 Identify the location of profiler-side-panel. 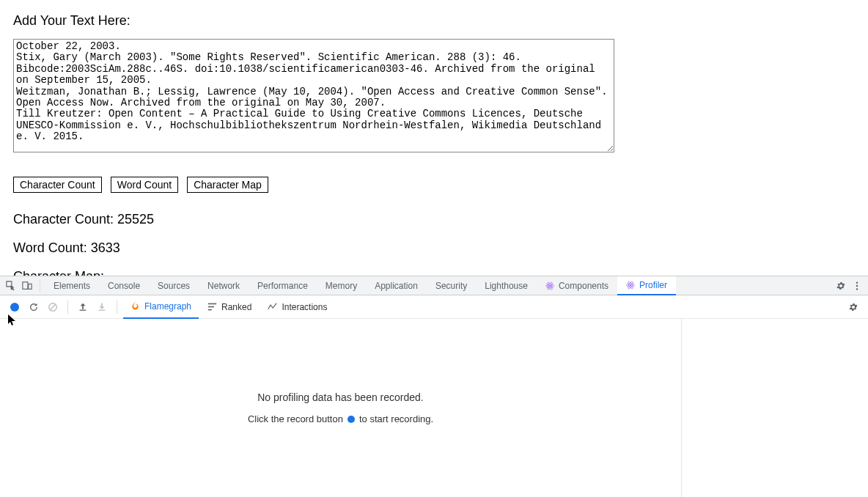
(774, 408).